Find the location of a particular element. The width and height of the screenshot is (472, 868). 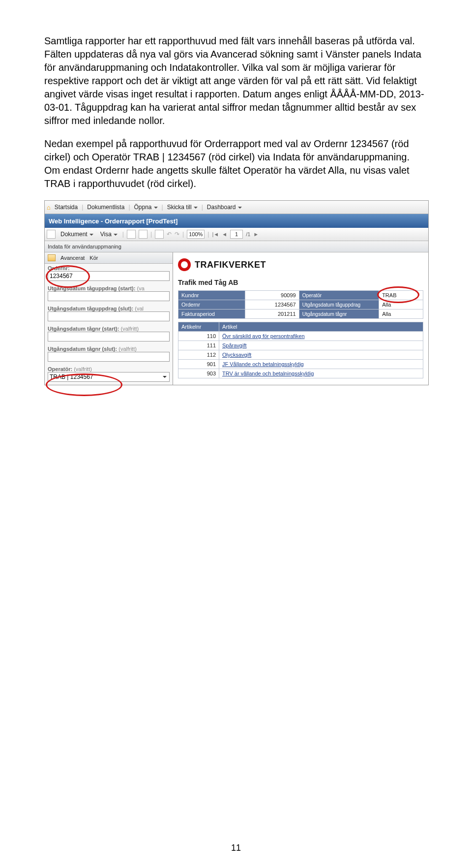

field-ordernr: Ordernr: is located at coordinates (109, 274).